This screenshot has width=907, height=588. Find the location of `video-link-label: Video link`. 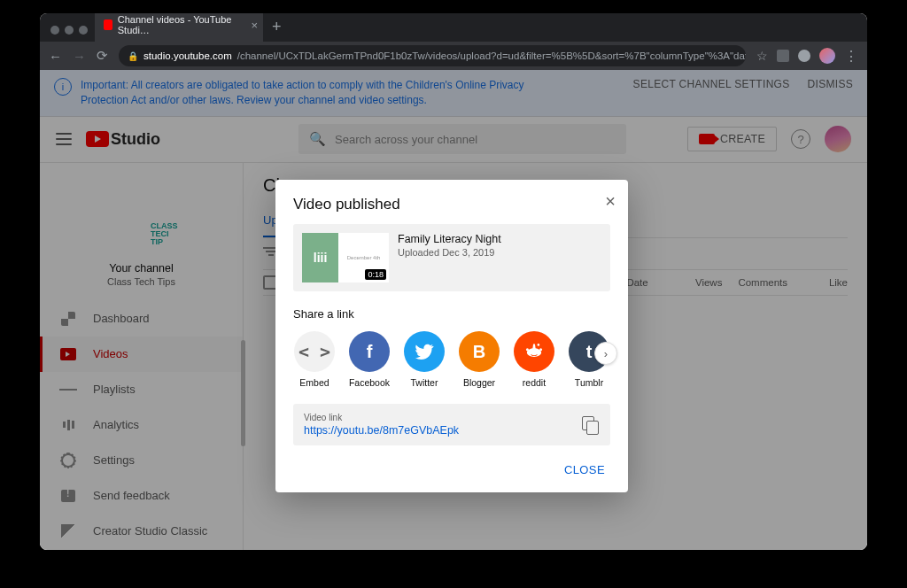

video-link-label: Video link is located at coordinates (443, 418).